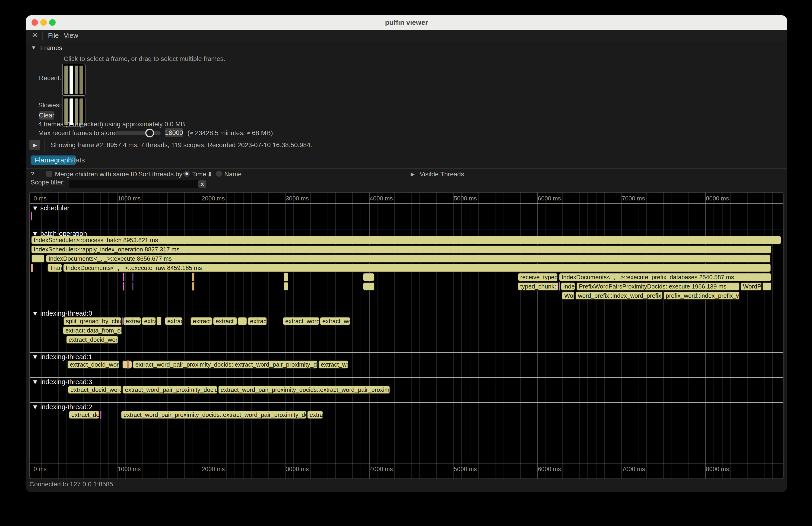 Image resolution: width=812 pixels, height=526 pixels. What do you see at coordinates (46, 48) in the screenshot?
I see `frames-header: ▼ Frames` at bounding box center [46, 48].